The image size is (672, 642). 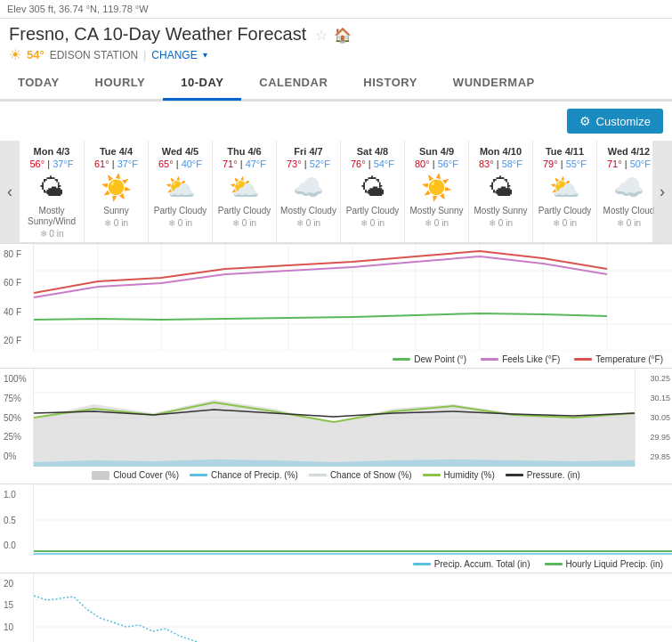 I want to click on day-high: 73°, so click(x=294, y=164).